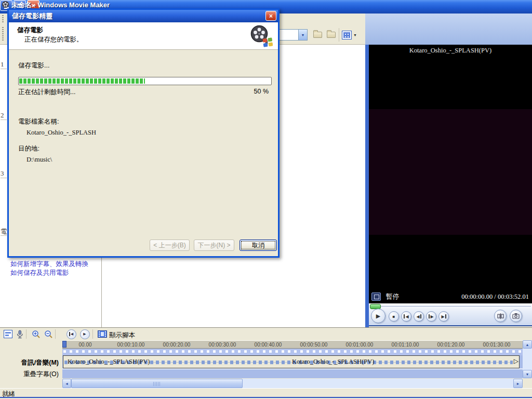  I want to click on new-folder-button, so click(331, 35).